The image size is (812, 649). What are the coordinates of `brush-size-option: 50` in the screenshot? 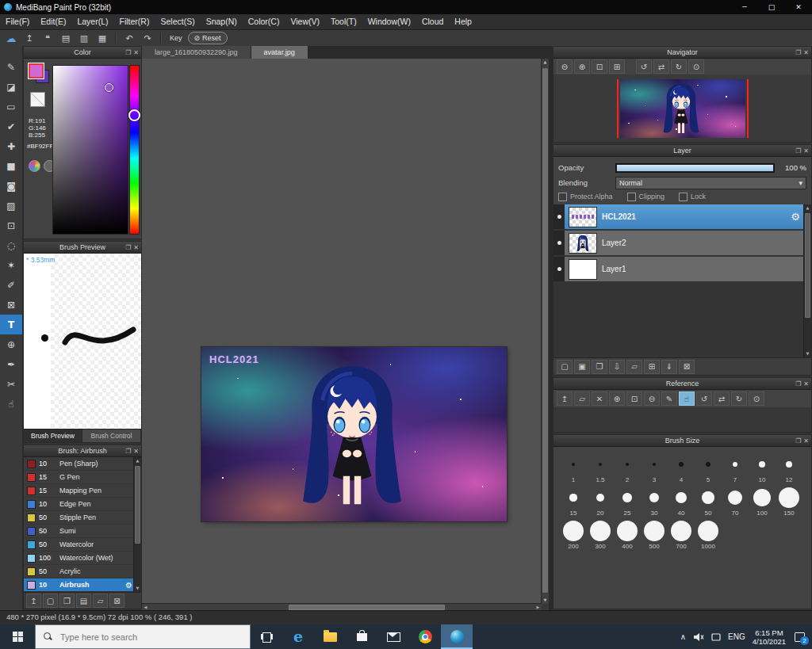 It's located at (708, 502).